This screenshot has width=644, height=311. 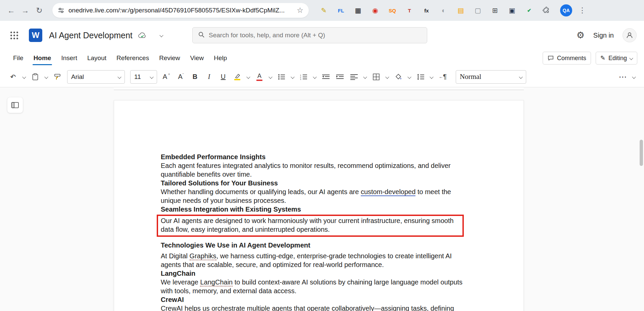 I want to click on browser-menu-icon: ⋮, so click(x=582, y=10).